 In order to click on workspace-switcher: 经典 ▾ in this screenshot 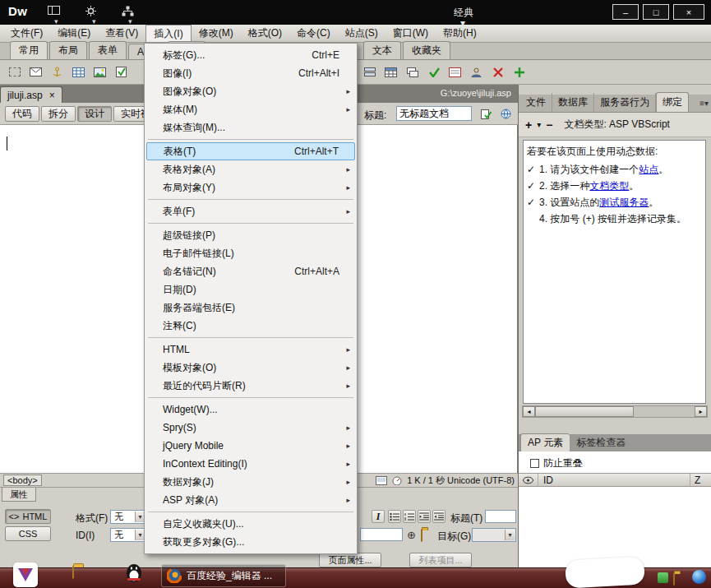, I will do `click(464, 13)`.